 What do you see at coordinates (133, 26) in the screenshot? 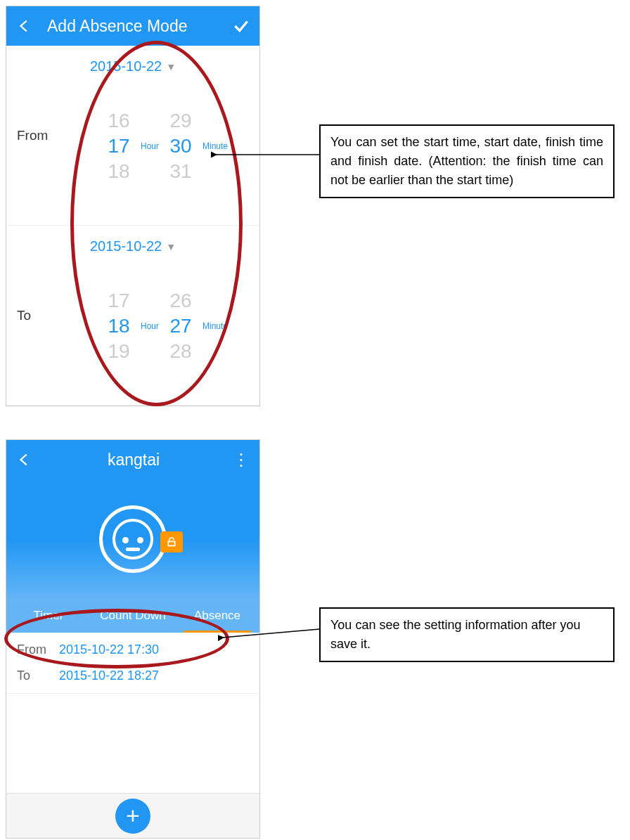
I see `header: Add Absence Mode` at bounding box center [133, 26].